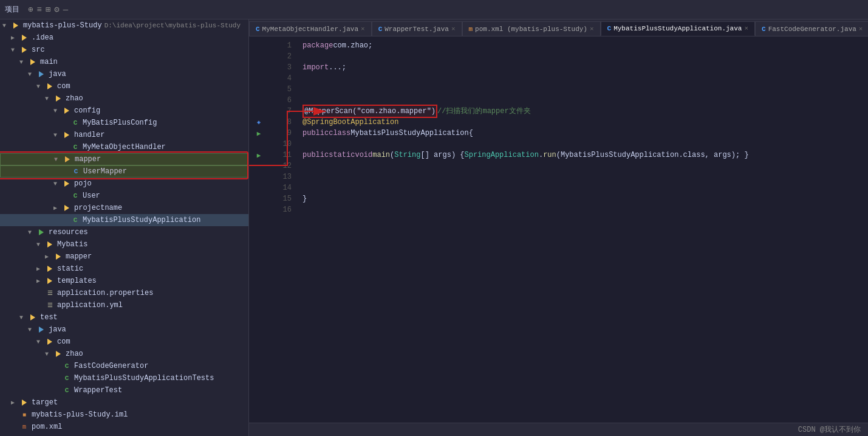 This screenshot has width=868, height=436. Describe the element at coordinates (45, 403) in the screenshot. I see `item-name-target: target` at that location.